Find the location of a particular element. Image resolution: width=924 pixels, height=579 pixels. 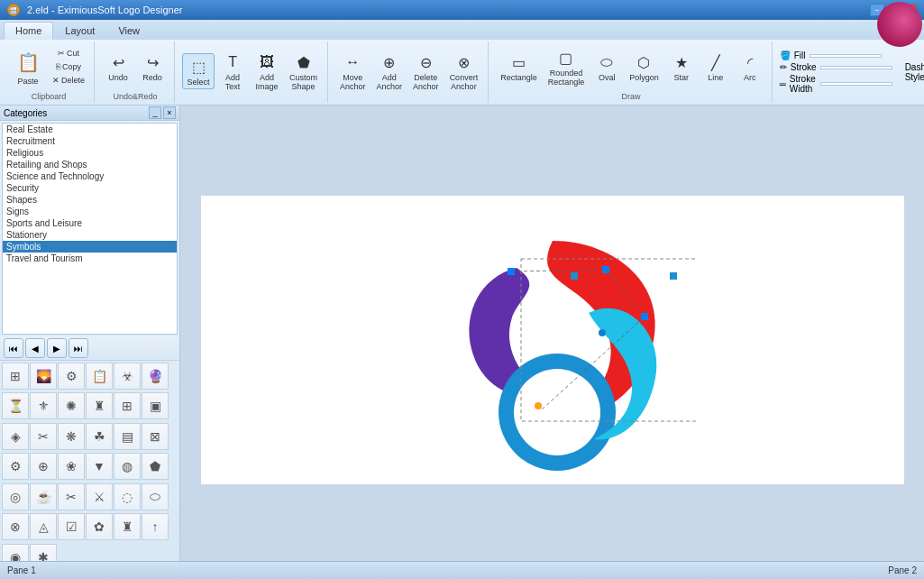

symbol-9: ♜ is located at coordinates (99, 406).